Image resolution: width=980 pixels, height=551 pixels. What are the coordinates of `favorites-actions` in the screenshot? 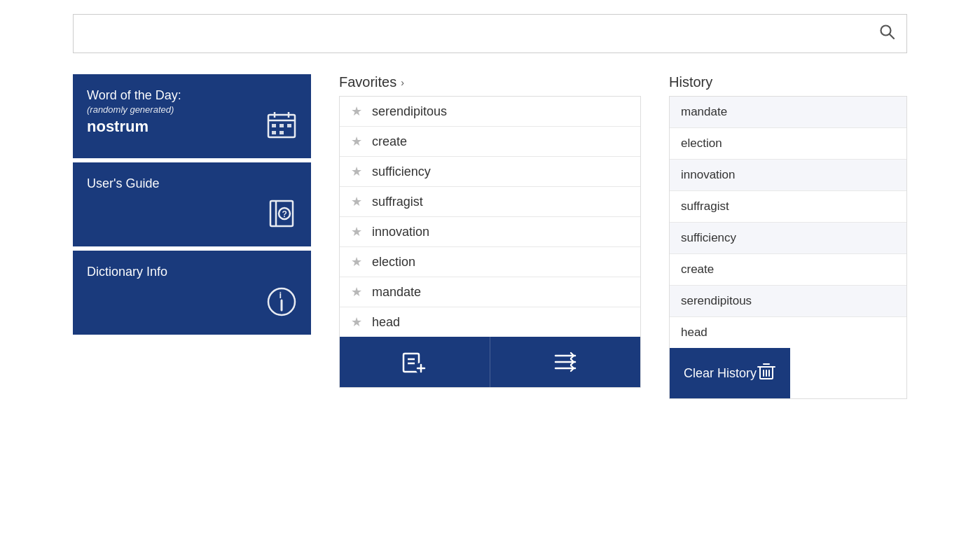 It's located at (490, 362).